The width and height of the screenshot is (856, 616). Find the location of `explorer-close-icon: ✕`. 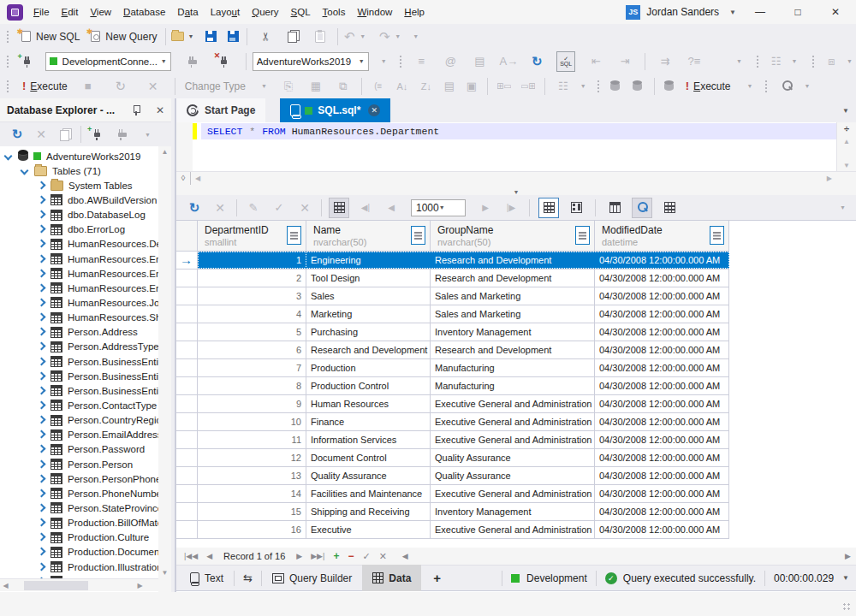

explorer-close-icon: ✕ is located at coordinates (160, 110).